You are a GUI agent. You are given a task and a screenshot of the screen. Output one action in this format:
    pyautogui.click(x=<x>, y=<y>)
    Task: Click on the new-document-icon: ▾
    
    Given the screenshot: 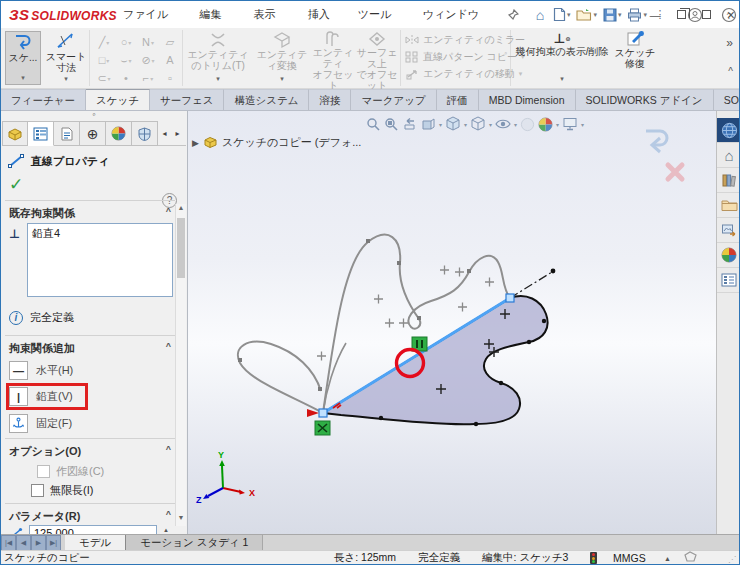 What is the action you would take?
    pyautogui.click(x=562, y=15)
    